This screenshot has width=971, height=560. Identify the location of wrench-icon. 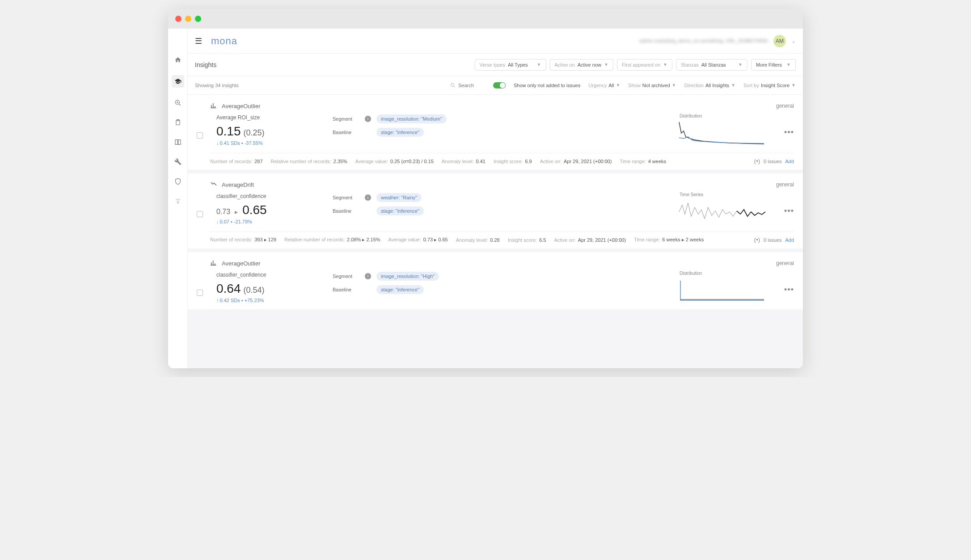
(178, 162).